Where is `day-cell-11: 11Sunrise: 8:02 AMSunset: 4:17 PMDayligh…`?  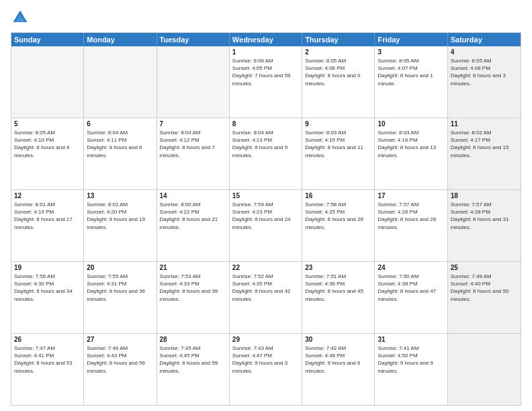
day-cell-11: 11Sunrise: 8:02 AMSunset: 4:17 PMDayligh… is located at coordinates (484, 154).